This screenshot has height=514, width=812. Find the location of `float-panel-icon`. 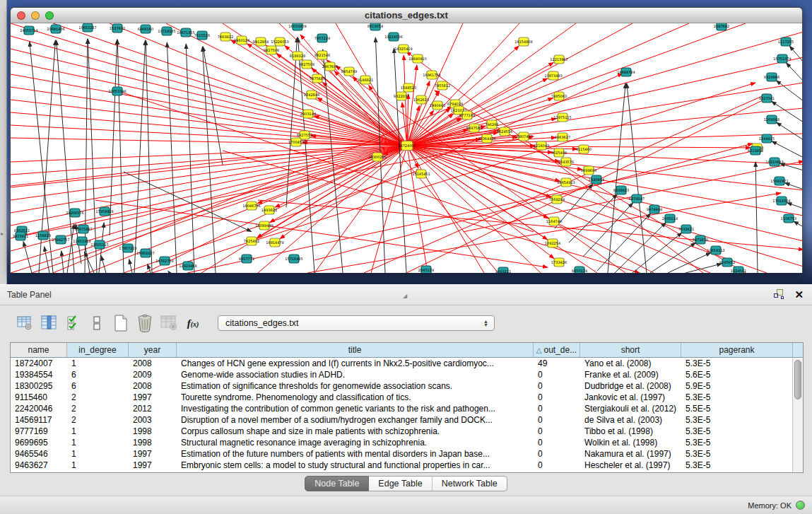

float-panel-icon is located at coordinates (779, 294).